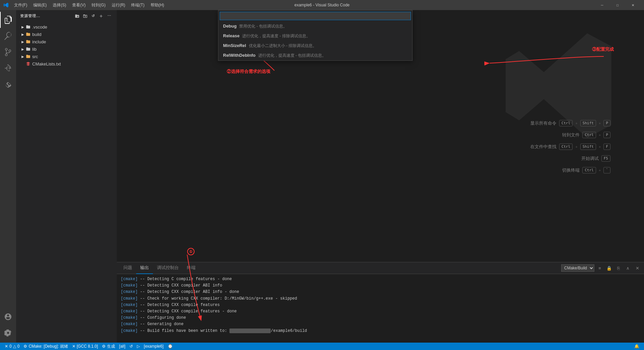  I want to click on activity-source-control, so click(8, 52).